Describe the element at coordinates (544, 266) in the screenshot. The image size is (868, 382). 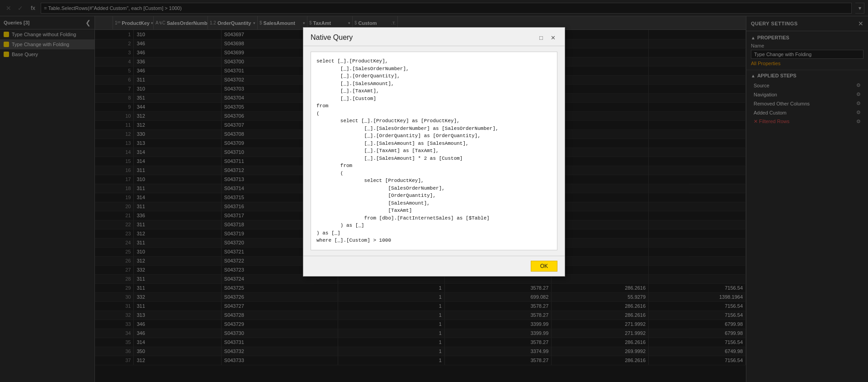
I see `ok-button: OK` at that location.